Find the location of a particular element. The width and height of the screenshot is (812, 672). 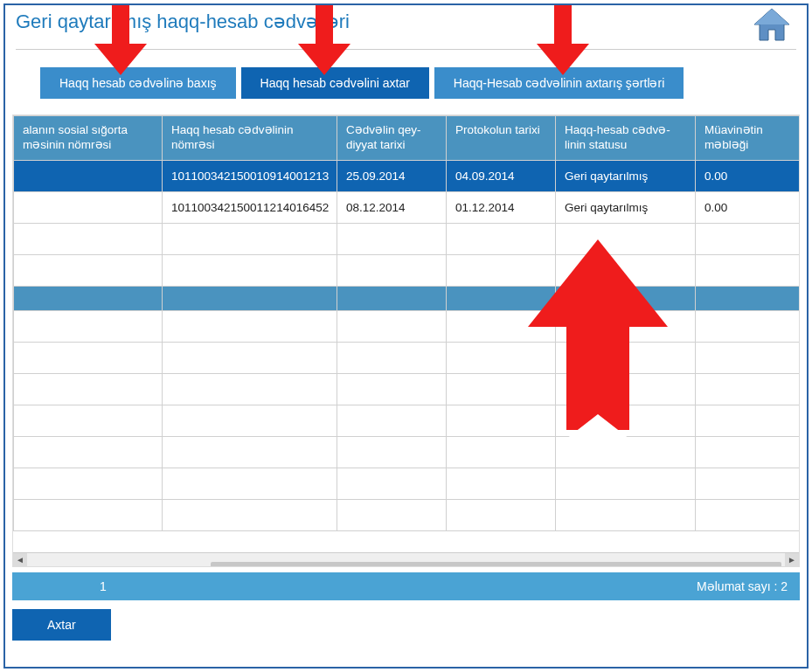

cell: 25.09.2014 is located at coordinates (392, 176).